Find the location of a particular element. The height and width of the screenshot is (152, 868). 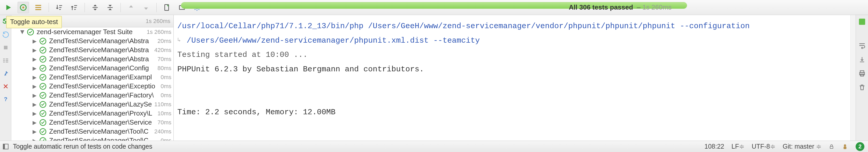

sort-down-icon is located at coordinates (59, 7).